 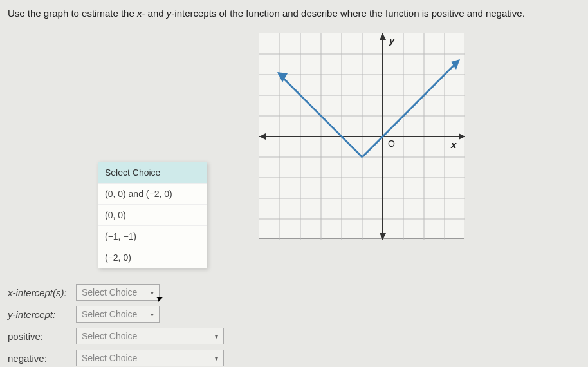 I want to click on question-suffix: -intercepts of the function and describe…, so click(x=348, y=13).